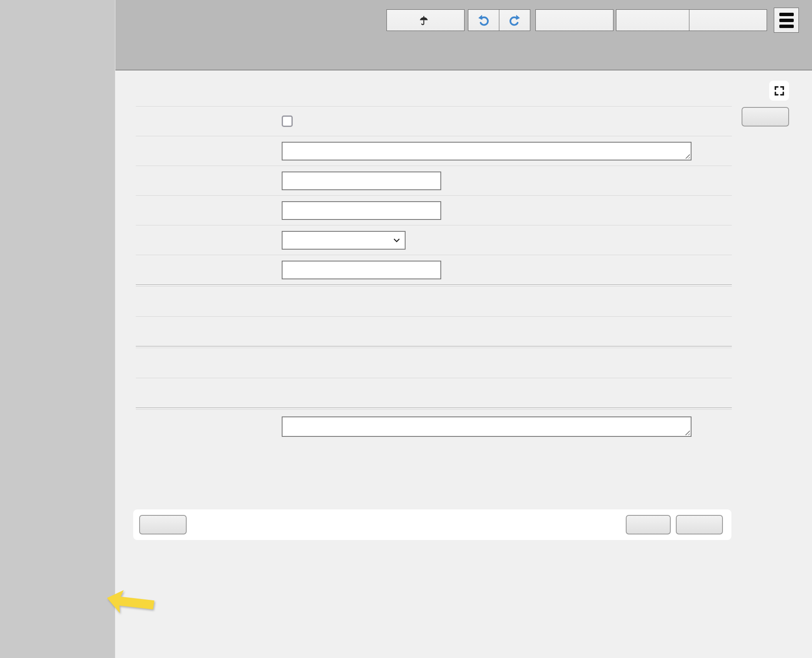  I want to click on remove-button, so click(765, 117).